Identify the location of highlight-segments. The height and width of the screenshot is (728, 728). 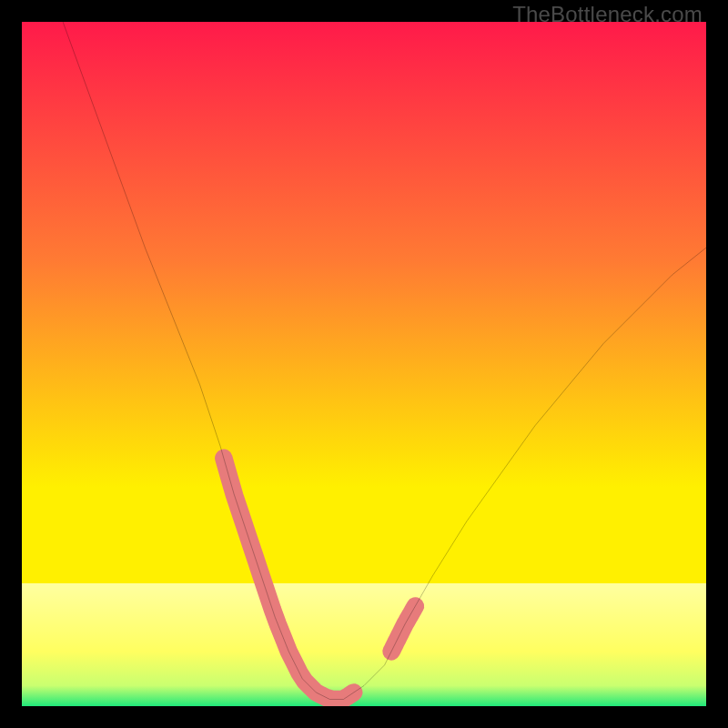
(320, 579).